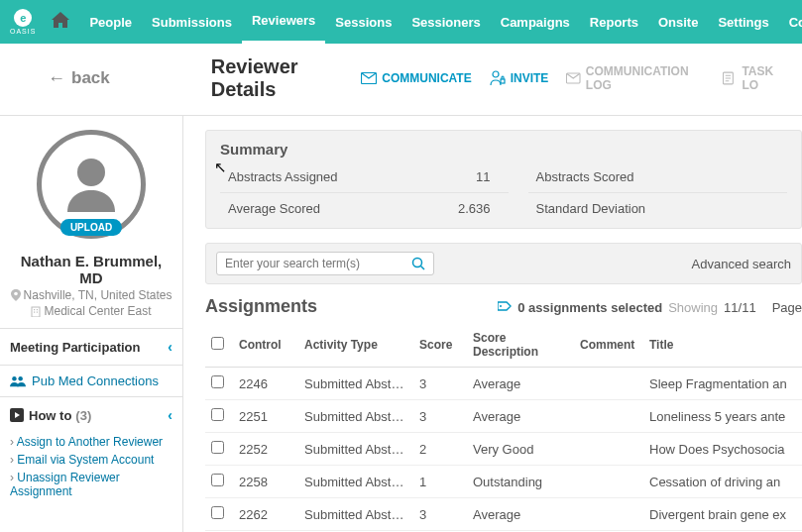  Describe the element at coordinates (318, 264) in the screenshot. I see `search-input` at that location.